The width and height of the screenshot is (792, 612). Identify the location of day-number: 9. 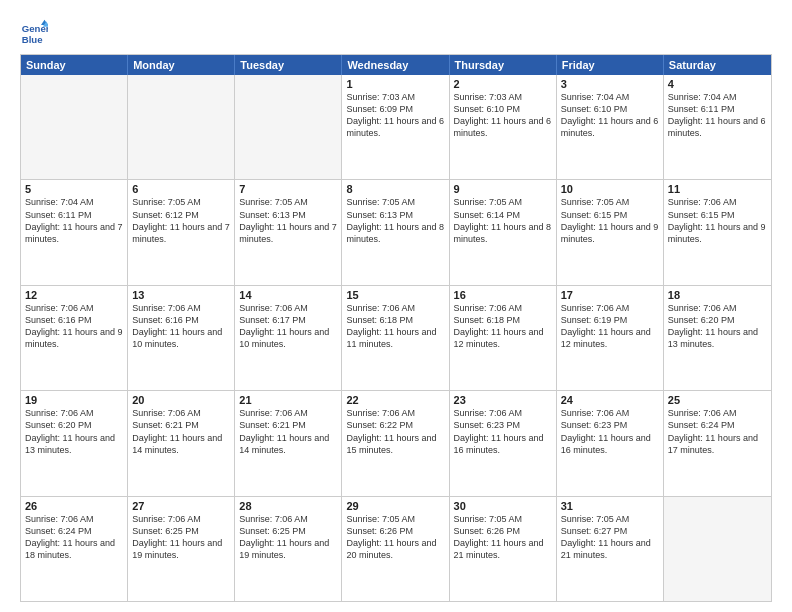
(503, 189).